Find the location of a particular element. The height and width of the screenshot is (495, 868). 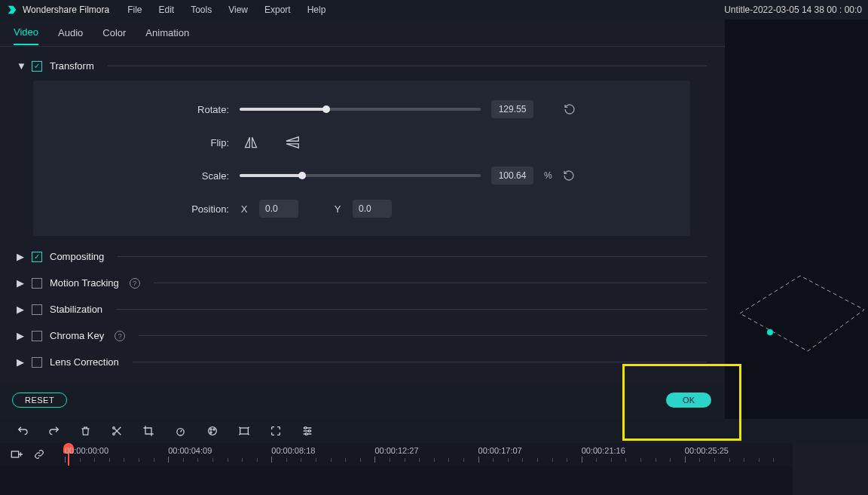

checkbox-compositing: ✓ is located at coordinates (37, 257).